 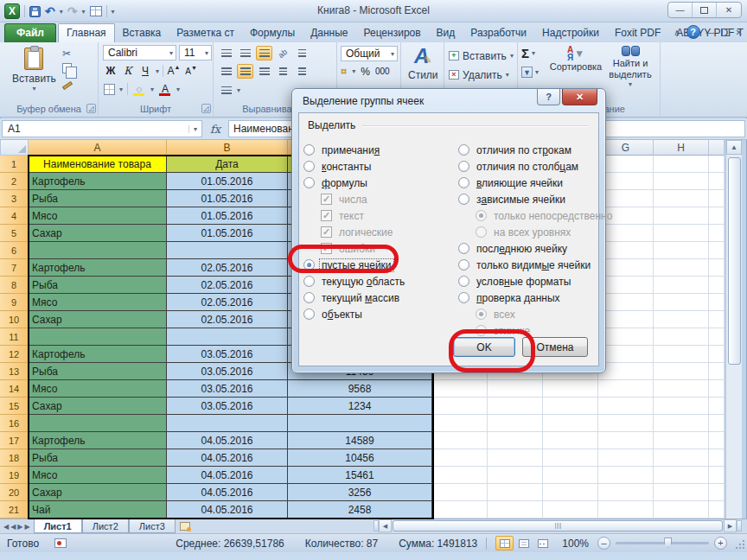 I want to click on font-name-select: Calibri▾, so click(x=140, y=53).